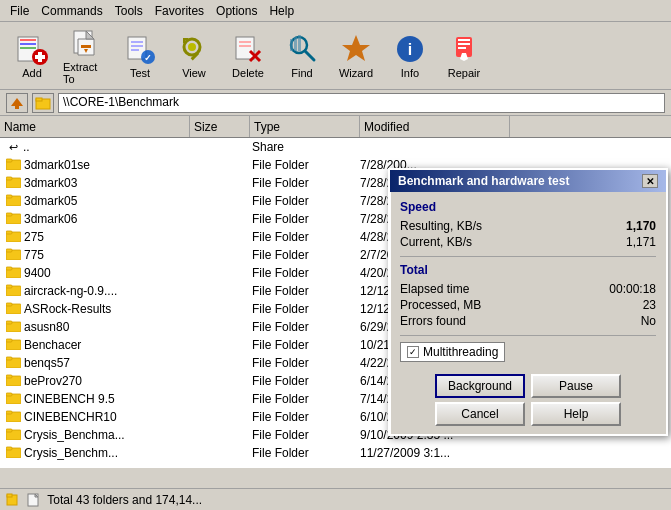 This screenshot has height=510, width=671. Describe the element at coordinates (194, 73) in the screenshot. I see `view-label: View` at that location.